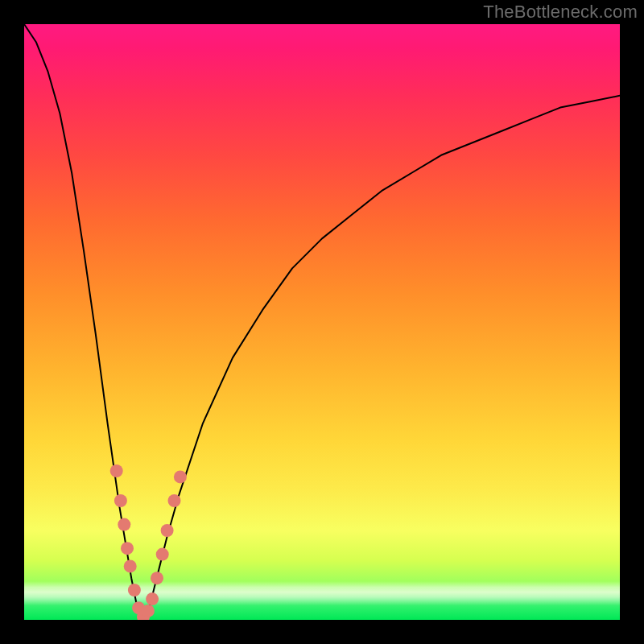  What do you see at coordinates (560, 12) in the screenshot?
I see `watermark-text: TheBottleneck.com` at bounding box center [560, 12].